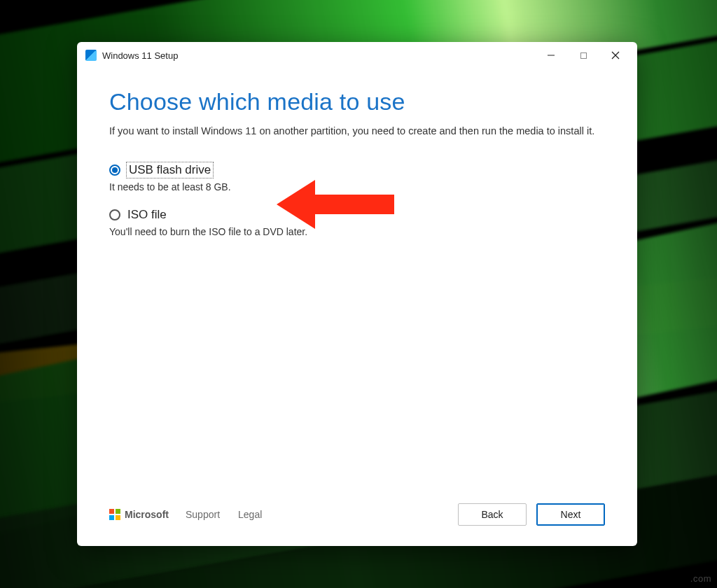  What do you see at coordinates (551, 55) in the screenshot?
I see `minimize-button` at bounding box center [551, 55].